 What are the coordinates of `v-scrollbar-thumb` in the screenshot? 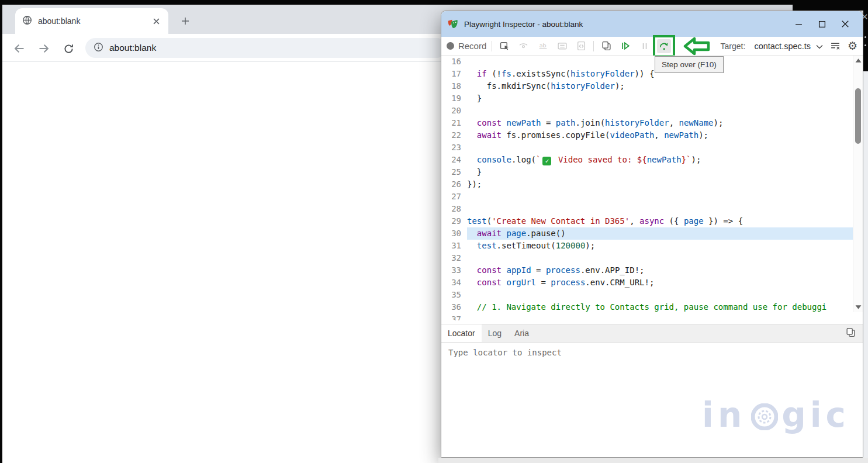 It's located at (858, 116).